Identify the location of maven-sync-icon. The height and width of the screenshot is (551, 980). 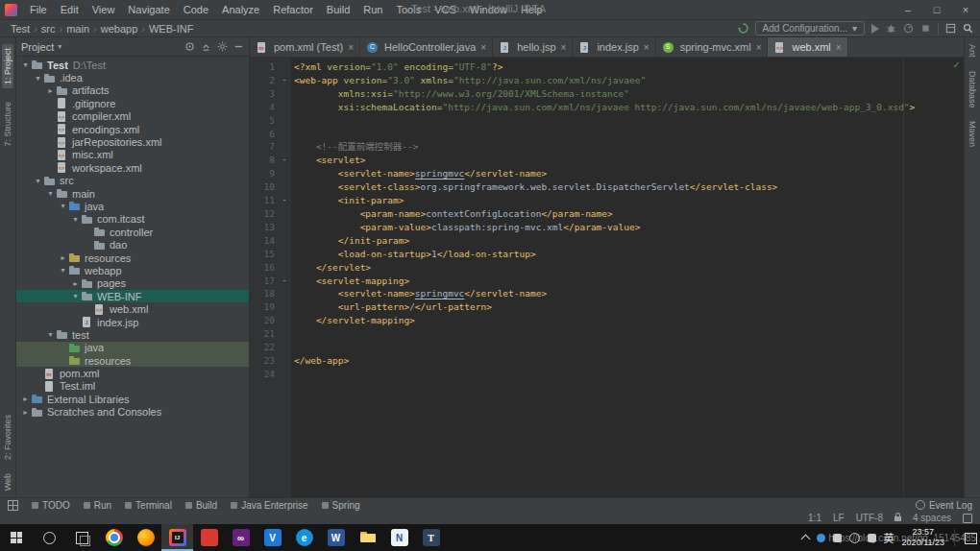
(744, 29).